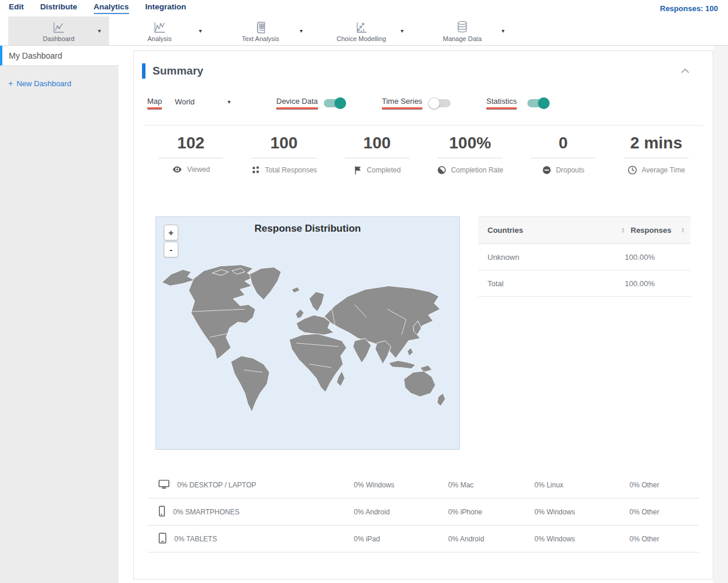 This screenshot has width=728, height=583. What do you see at coordinates (502, 103) in the screenshot?
I see `statistics-label: Statistics` at bounding box center [502, 103].